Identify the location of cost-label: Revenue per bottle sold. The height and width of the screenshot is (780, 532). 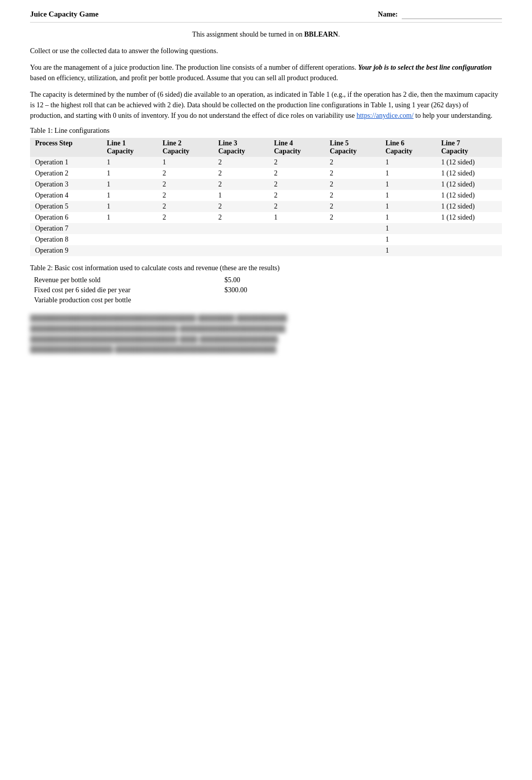
(125, 280).